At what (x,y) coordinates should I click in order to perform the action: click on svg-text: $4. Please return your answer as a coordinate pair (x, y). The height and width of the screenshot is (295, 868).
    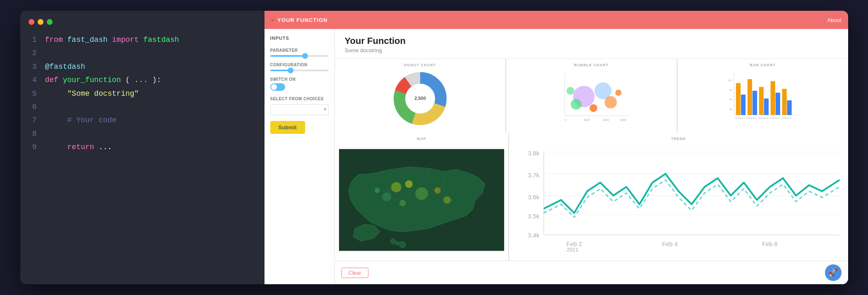
    Looking at the image, I should click on (731, 109).